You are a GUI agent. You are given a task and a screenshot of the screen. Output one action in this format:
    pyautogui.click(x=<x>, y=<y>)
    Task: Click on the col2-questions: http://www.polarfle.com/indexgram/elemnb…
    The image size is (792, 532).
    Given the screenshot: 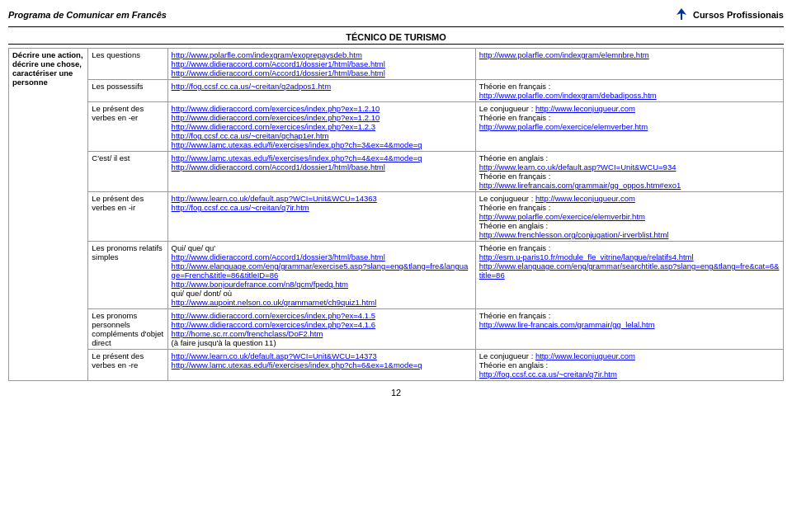 What is the action you would take?
    pyautogui.click(x=629, y=64)
    